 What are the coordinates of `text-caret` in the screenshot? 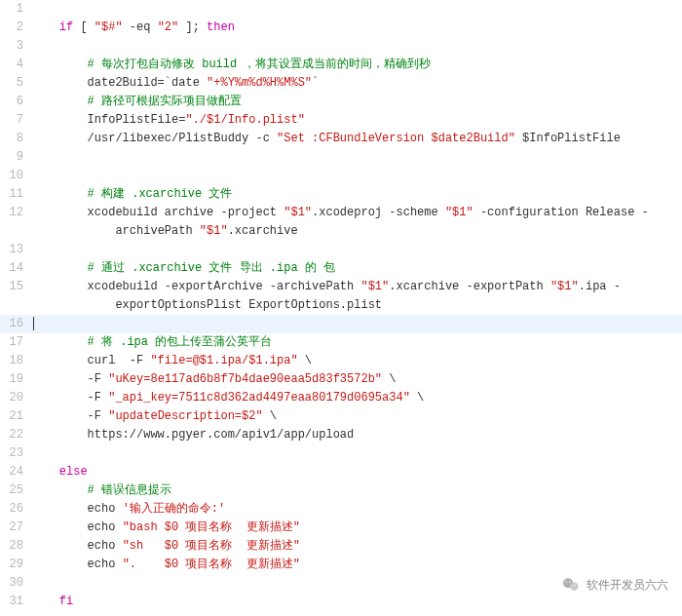 It's located at (33, 324).